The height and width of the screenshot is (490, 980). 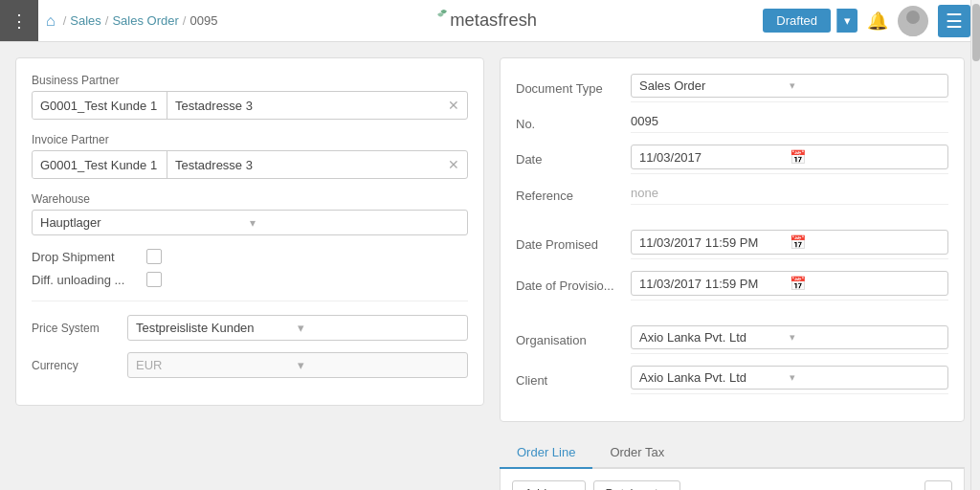 What do you see at coordinates (865, 86) in the screenshot?
I see `document-type-caret-icon: ▾` at bounding box center [865, 86].